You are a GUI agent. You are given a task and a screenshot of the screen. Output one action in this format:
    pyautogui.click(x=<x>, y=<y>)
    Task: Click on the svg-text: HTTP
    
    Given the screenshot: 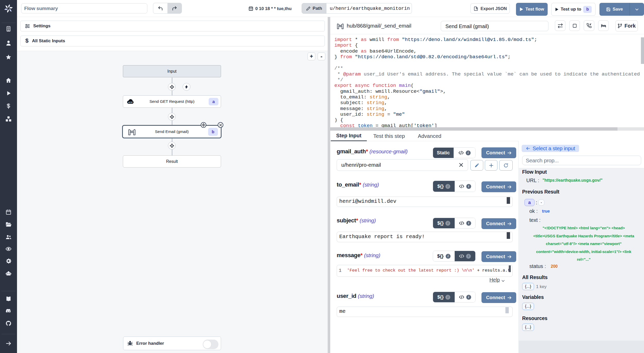 What is the action you would take?
    pyautogui.click(x=131, y=103)
    